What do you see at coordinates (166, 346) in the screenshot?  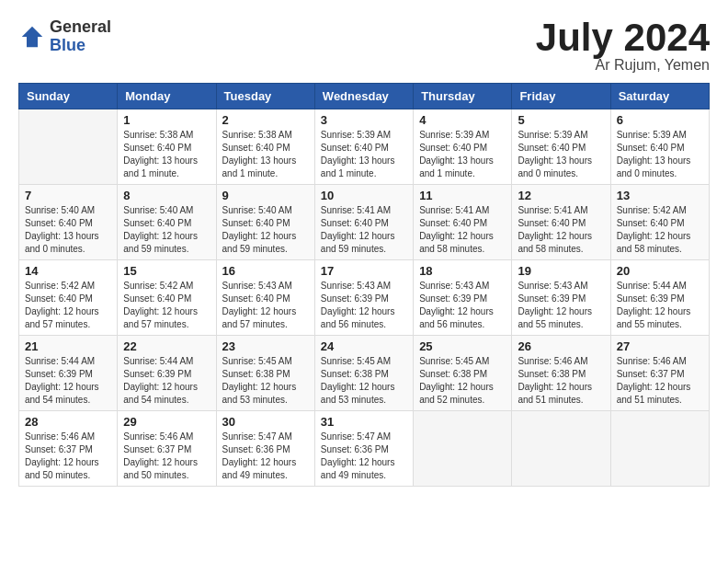 I see `day-number: 22` at bounding box center [166, 346].